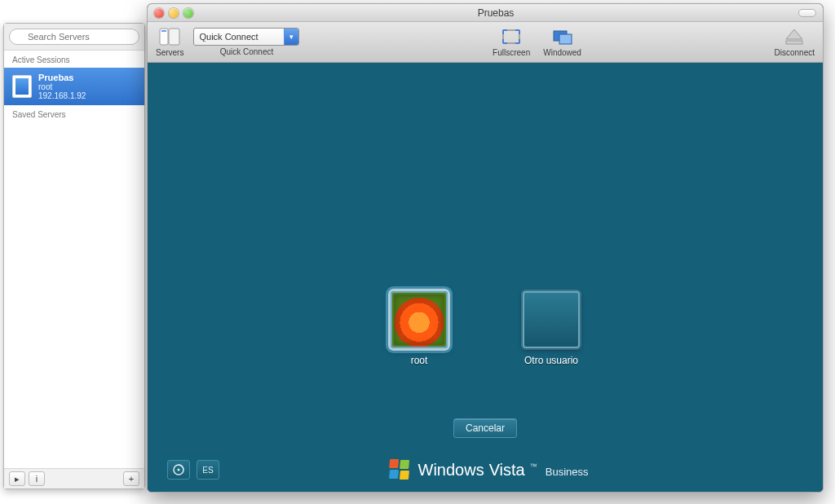 The width and height of the screenshot is (835, 504). What do you see at coordinates (291, 37) in the screenshot?
I see `chevron-down-icon: ▾` at bounding box center [291, 37].